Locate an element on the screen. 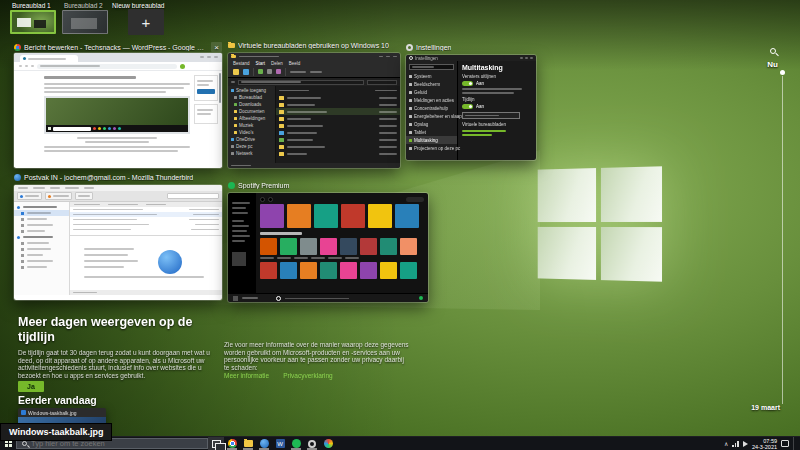  thunderbird-start-page is located at coordinates (146, 263).